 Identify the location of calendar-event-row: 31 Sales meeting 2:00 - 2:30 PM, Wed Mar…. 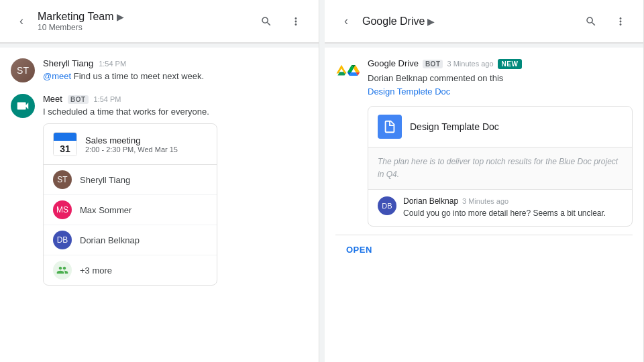
(130, 145).